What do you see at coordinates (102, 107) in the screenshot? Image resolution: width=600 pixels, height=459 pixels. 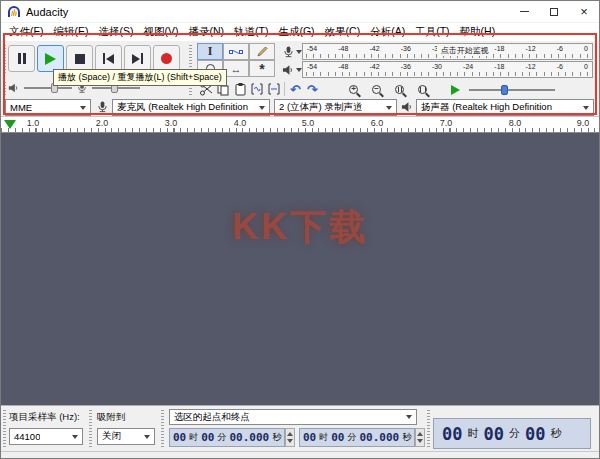 I see `microphone-icon` at bounding box center [102, 107].